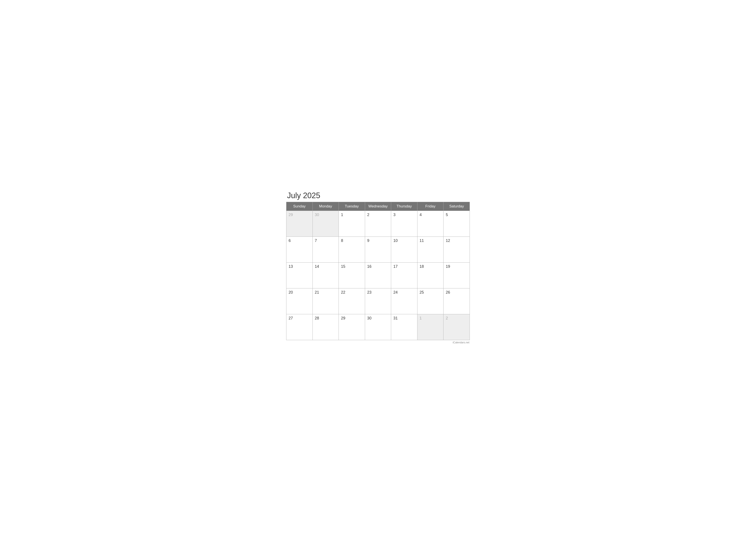  Describe the element at coordinates (457, 275) in the screenshot. I see `calendar-day-cell: 19` at that location.